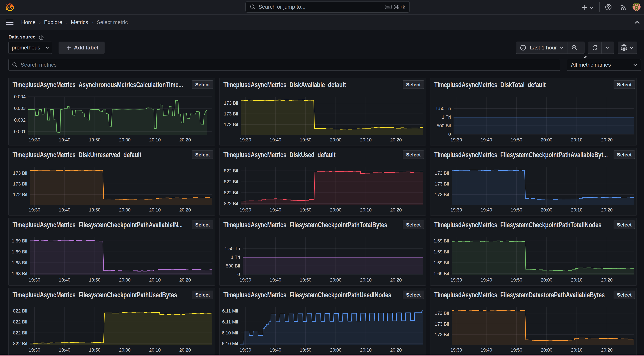  I want to click on svg-text: 6.11 Mil, so click(230, 311).